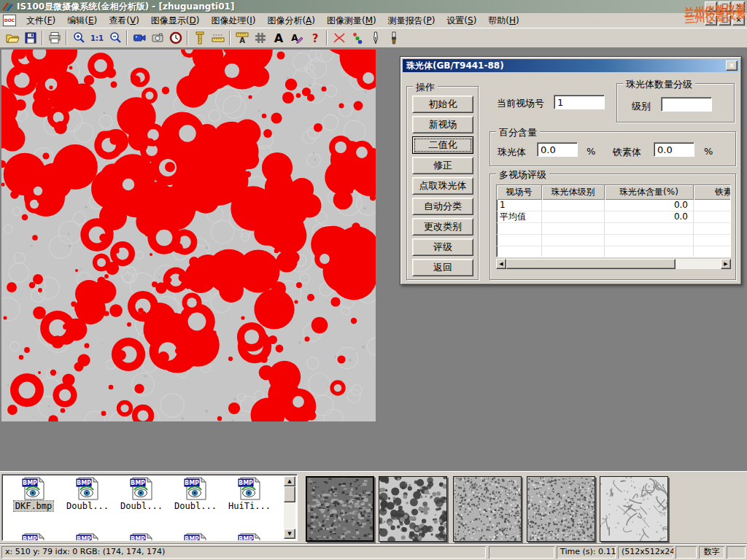 The height and width of the screenshot is (560, 747). What do you see at coordinates (139, 38) in the screenshot?
I see `video-camera-button` at bounding box center [139, 38].